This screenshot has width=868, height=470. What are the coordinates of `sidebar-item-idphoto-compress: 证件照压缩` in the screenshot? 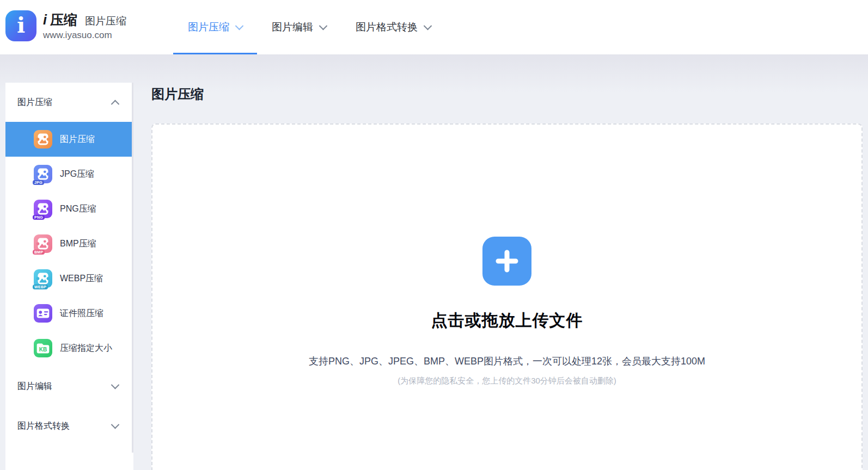 It's located at (70, 313).